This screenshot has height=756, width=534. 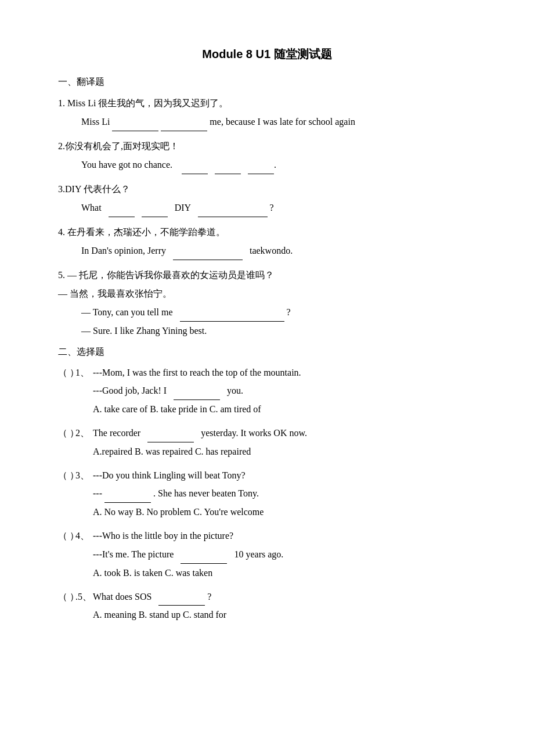 I want to click on mc3-content: ---Do you think Lingling will beat Tony?…, so click(x=284, y=494).